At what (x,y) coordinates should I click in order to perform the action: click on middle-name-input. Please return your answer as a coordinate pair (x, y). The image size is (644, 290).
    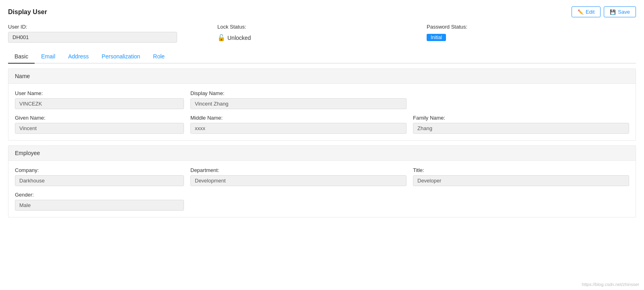
    Looking at the image, I should click on (299, 128).